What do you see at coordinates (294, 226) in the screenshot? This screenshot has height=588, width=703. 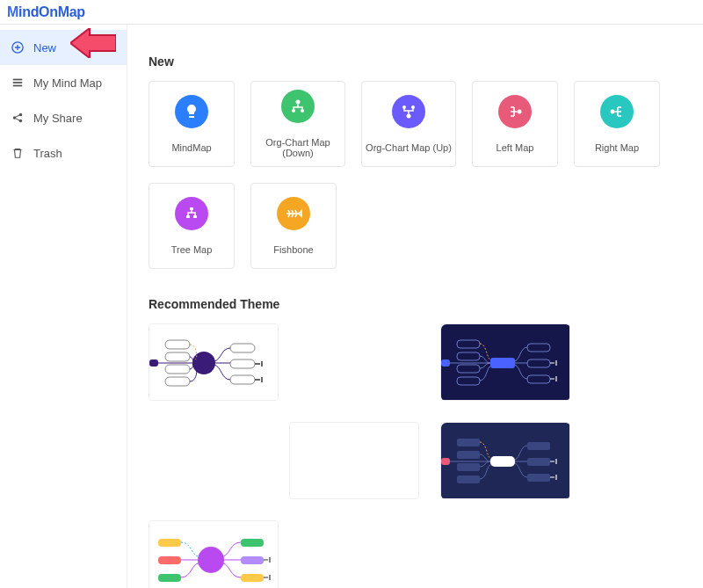 I see `template-fishbone: Fishbone` at bounding box center [294, 226].